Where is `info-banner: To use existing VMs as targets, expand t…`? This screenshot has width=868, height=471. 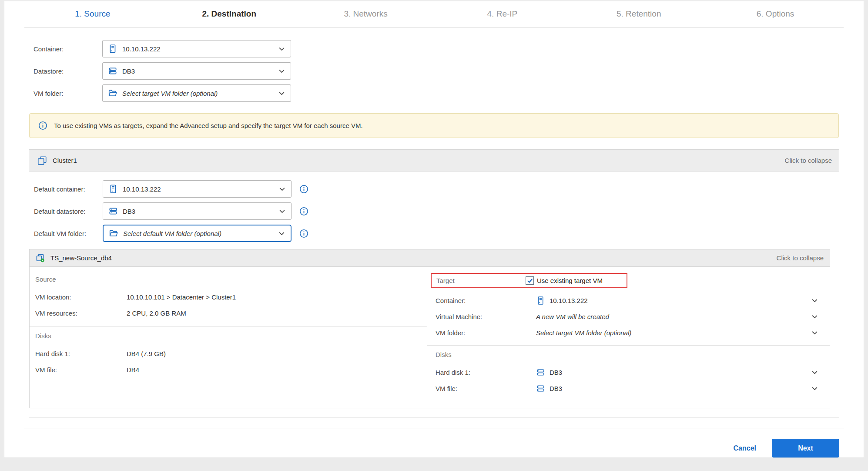 info-banner: To use existing VMs as targets, expand t… is located at coordinates (434, 125).